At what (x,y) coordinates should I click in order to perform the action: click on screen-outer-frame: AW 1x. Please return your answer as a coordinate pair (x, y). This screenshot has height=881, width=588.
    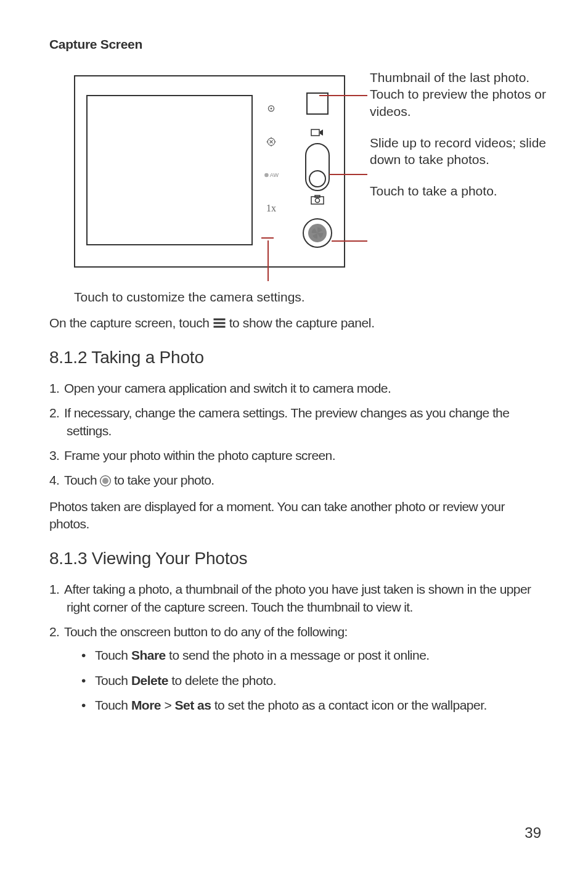
    Looking at the image, I should click on (210, 171).